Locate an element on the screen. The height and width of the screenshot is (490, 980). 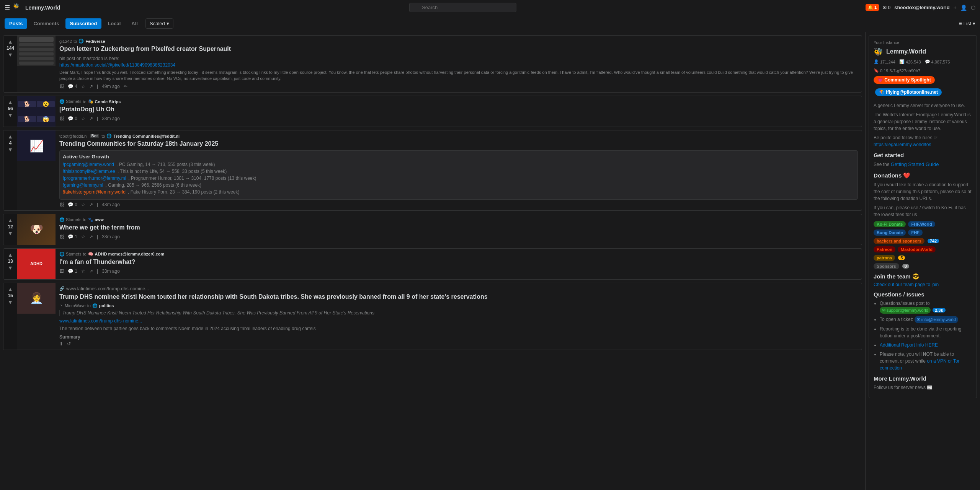
post-user: 🌐 Stamets is located at coordinates (70, 220).